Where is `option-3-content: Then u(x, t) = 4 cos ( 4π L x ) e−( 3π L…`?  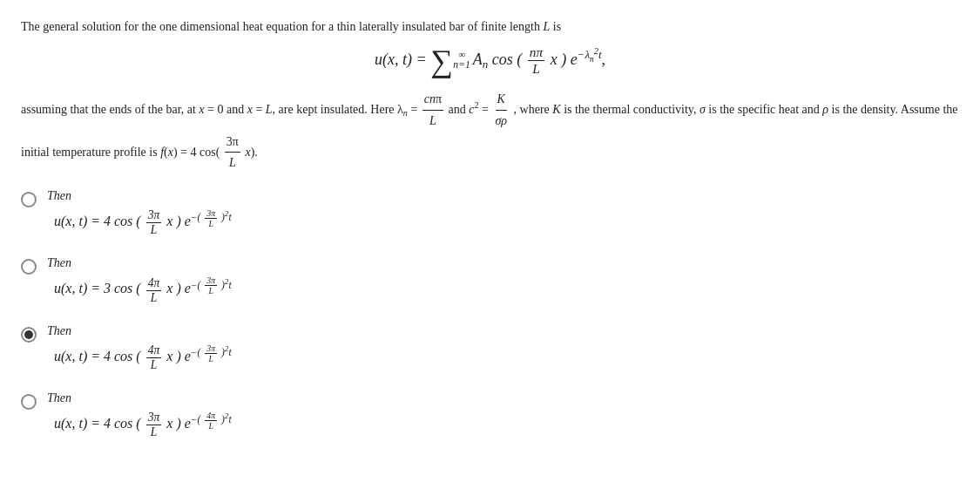
option-3-content: Then u(x, t) = 4 cos ( 4π L x ) e−( 3π L… is located at coordinates (139, 349).